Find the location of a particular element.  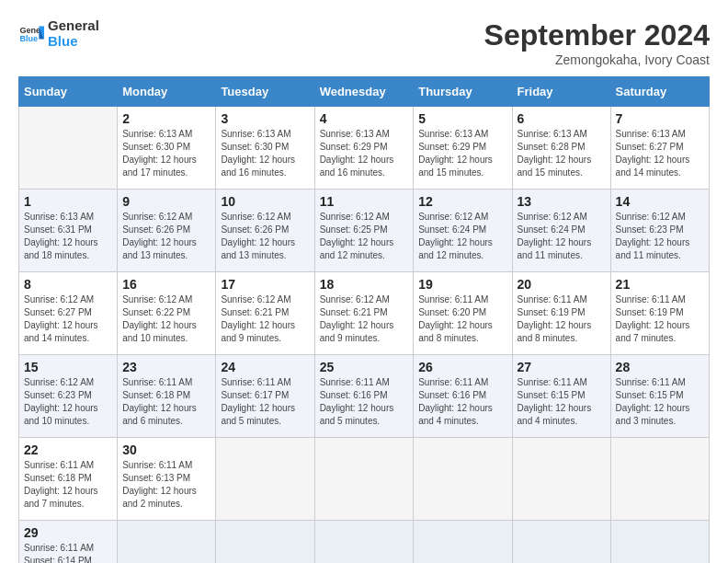

day-number: 24 is located at coordinates (265, 367).